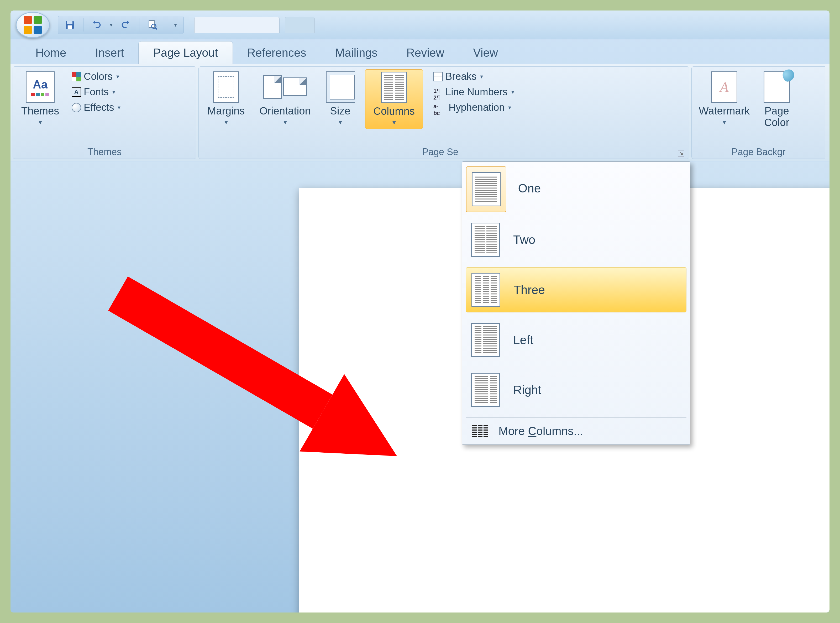 This screenshot has width=840, height=623. I want to click on fonts-button: AFonts▾, so click(96, 92).